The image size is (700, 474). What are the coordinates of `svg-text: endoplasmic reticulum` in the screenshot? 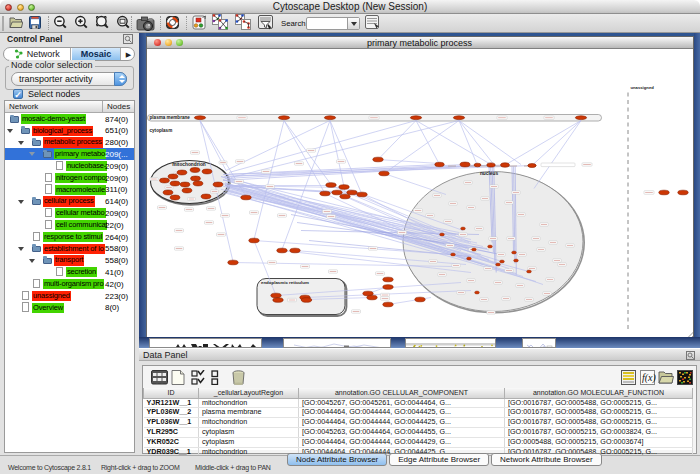 It's located at (285, 282).